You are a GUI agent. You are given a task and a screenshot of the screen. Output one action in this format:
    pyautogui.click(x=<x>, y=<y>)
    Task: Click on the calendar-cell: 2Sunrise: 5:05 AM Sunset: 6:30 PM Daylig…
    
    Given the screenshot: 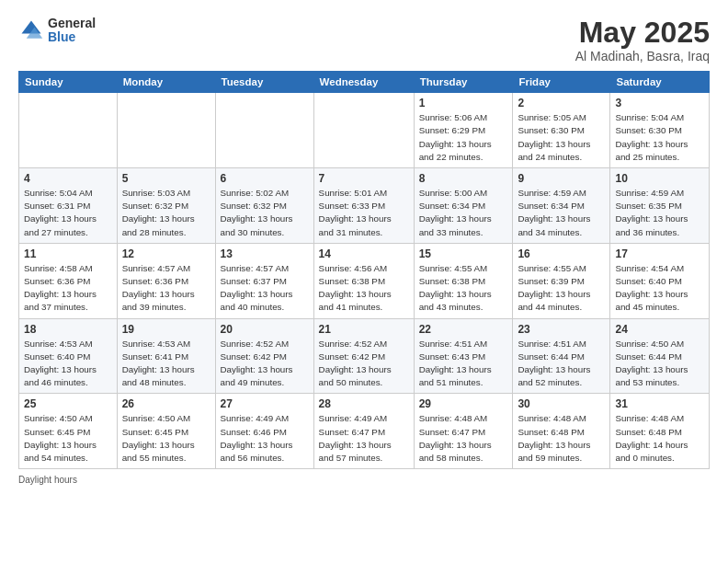 What is the action you would take?
    pyautogui.click(x=562, y=131)
    